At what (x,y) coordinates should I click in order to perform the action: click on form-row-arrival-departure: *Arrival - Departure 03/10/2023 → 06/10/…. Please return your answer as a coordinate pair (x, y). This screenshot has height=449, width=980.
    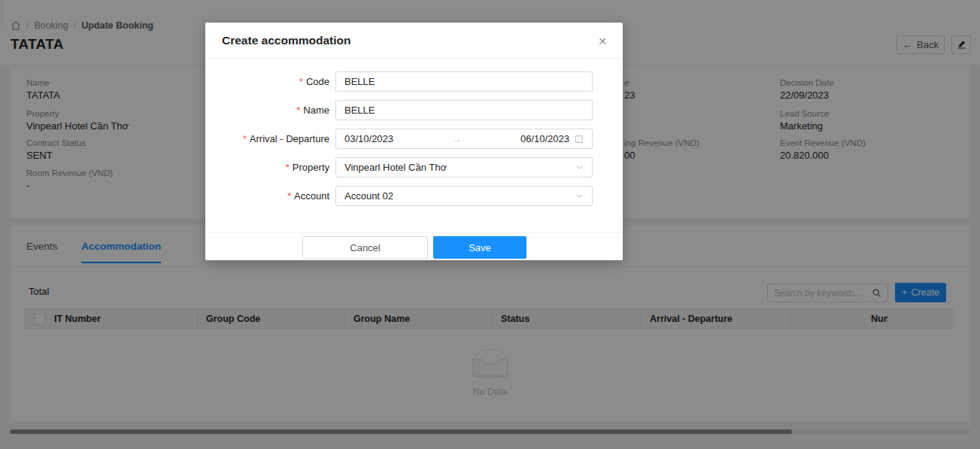
    Looking at the image, I should click on (414, 138).